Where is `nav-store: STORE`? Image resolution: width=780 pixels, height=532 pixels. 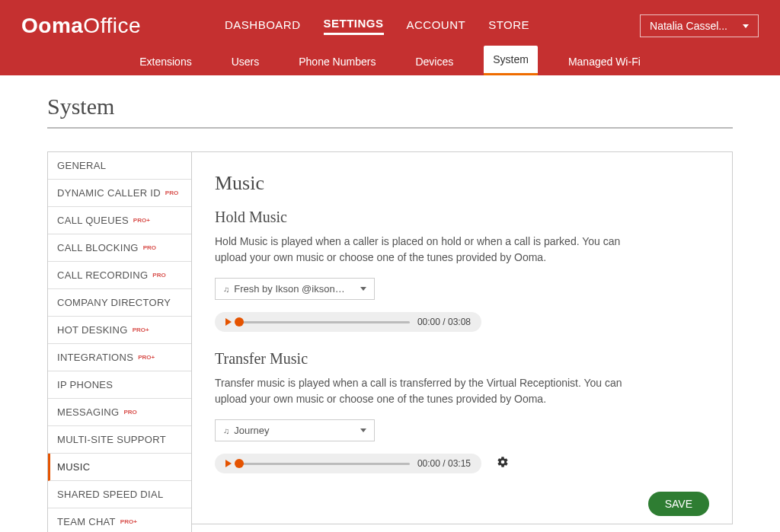
nav-store: STORE is located at coordinates (509, 26).